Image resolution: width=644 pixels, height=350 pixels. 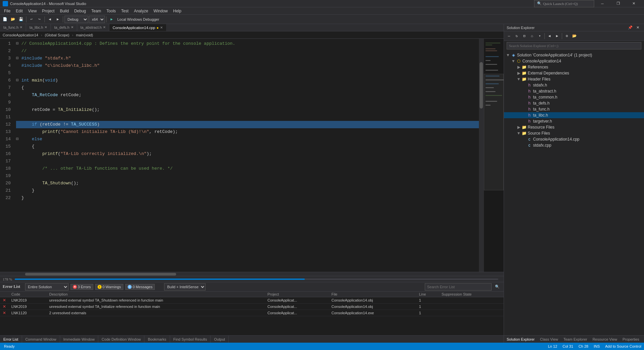 I want to click on status-line: Ln 12, so click(x=553, y=346).